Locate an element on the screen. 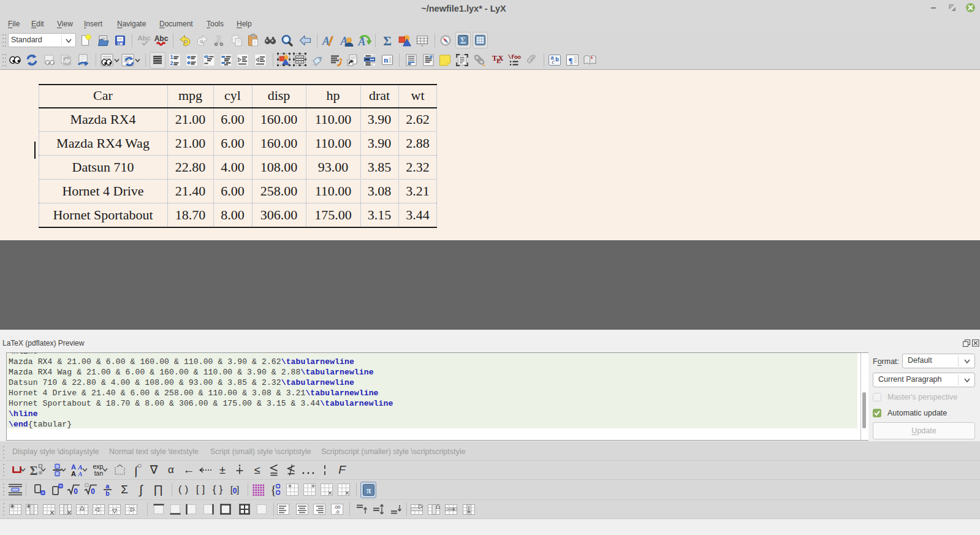 This screenshot has width=980, height=535. svg-text: π is located at coordinates (369, 490).